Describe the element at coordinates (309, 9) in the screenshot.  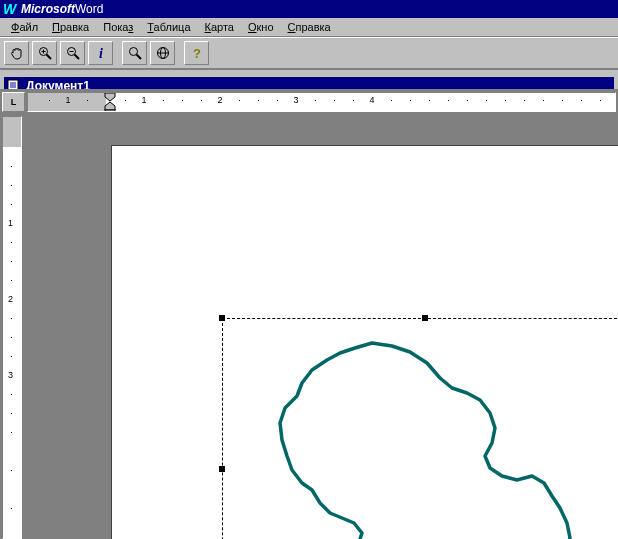
I see `title-bar: W Microsoft Word` at that location.